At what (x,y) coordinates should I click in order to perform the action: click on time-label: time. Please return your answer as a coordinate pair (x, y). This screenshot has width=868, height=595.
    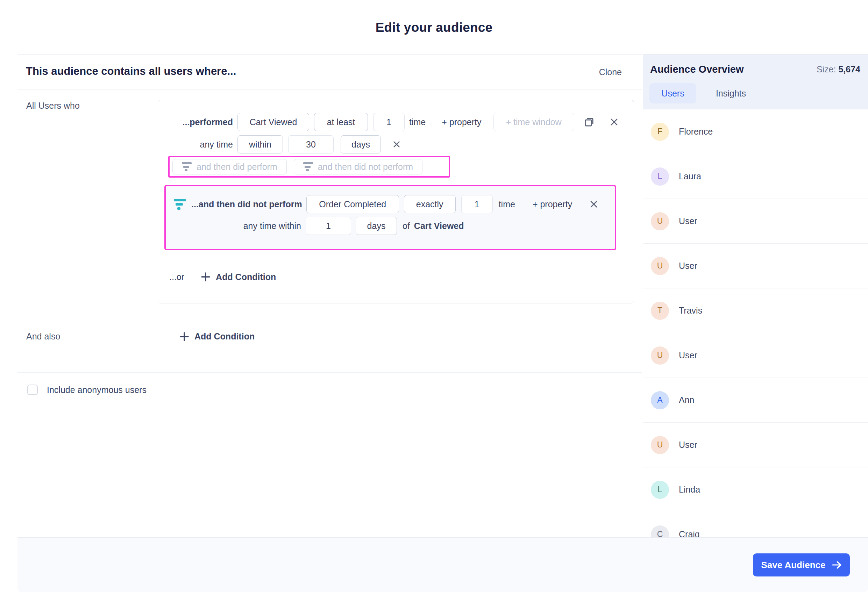
    Looking at the image, I should click on (418, 122).